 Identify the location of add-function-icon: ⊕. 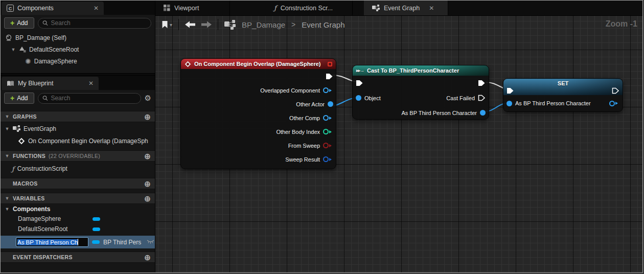
(147, 156).